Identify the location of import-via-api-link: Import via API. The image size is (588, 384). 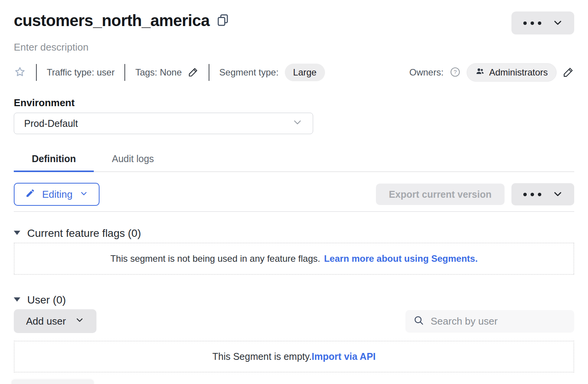
(344, 356).